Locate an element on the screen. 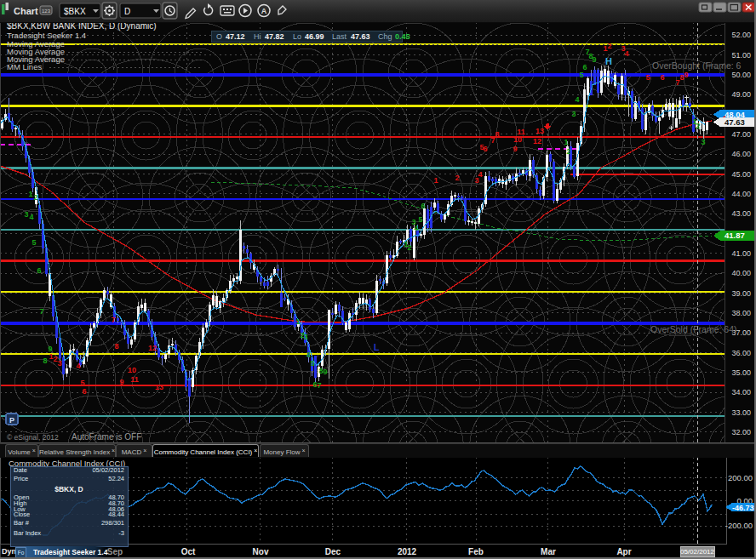 The image size is (756, 559). svg-text: OverBought (Frame: 6 is located at coordinates (696, 66).